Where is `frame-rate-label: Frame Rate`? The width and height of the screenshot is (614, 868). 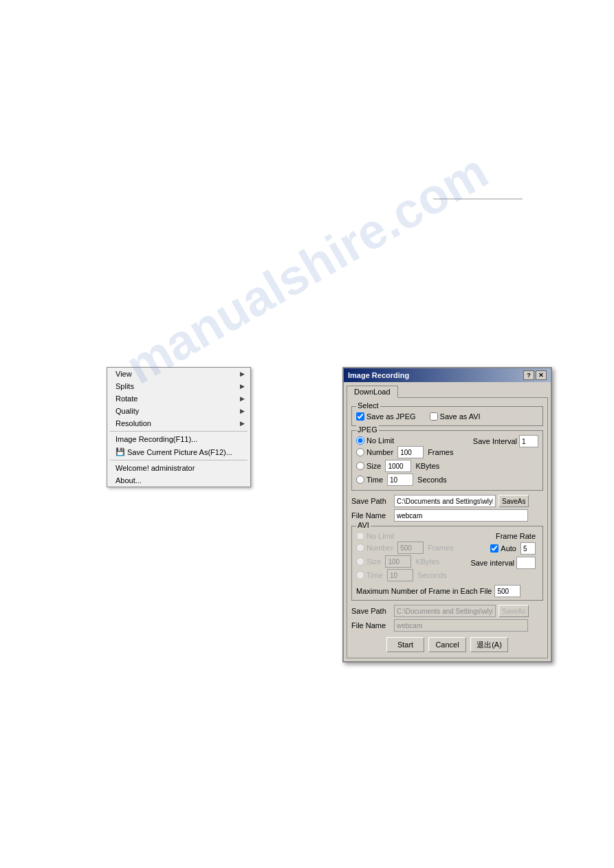
frame-rate-label: Frame Rate is located at coordinates (503, 536).